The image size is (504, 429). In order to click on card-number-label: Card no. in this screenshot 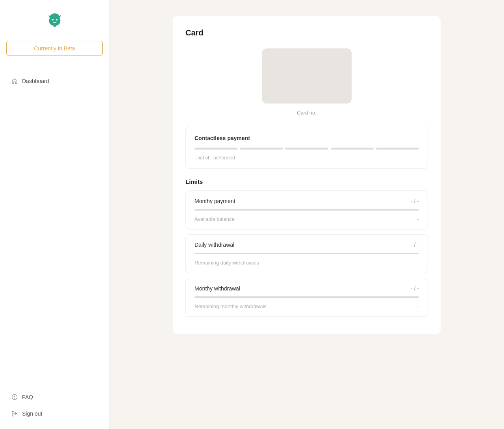, I will do `click(307, 113)`.